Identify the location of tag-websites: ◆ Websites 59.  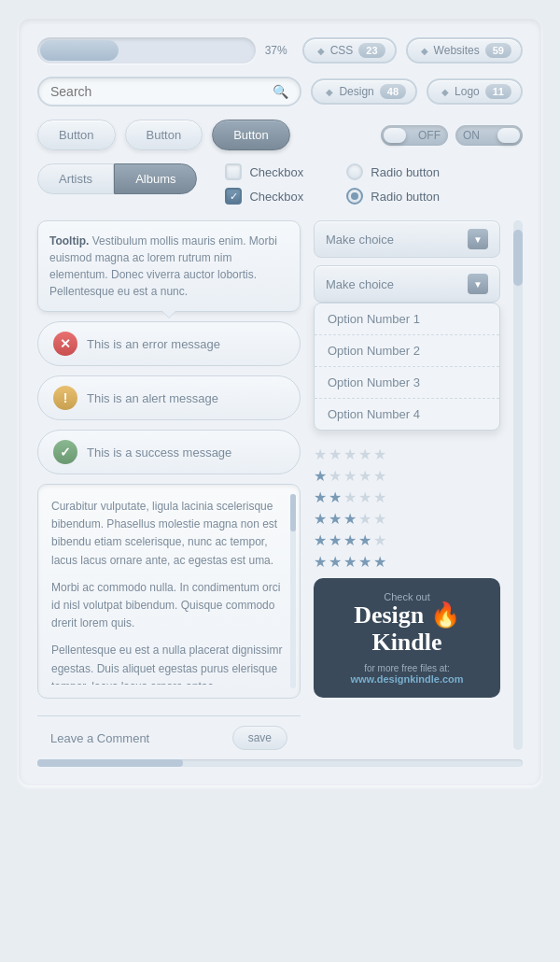
(465, 50).